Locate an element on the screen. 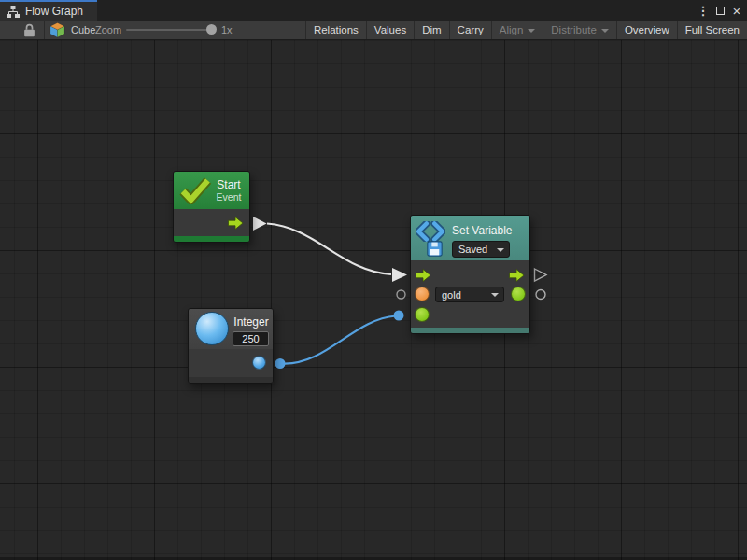 The height and width of the screenshot is (560, 747). integer-value-field: 250 is located at coordinates (250, 339).